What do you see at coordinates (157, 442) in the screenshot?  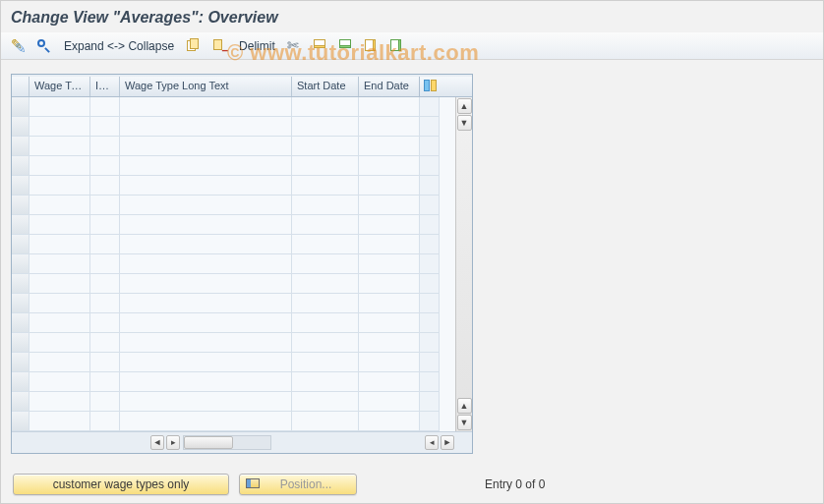 I see `hscroll-first-button: ◄` at bounding box center [157, 442].